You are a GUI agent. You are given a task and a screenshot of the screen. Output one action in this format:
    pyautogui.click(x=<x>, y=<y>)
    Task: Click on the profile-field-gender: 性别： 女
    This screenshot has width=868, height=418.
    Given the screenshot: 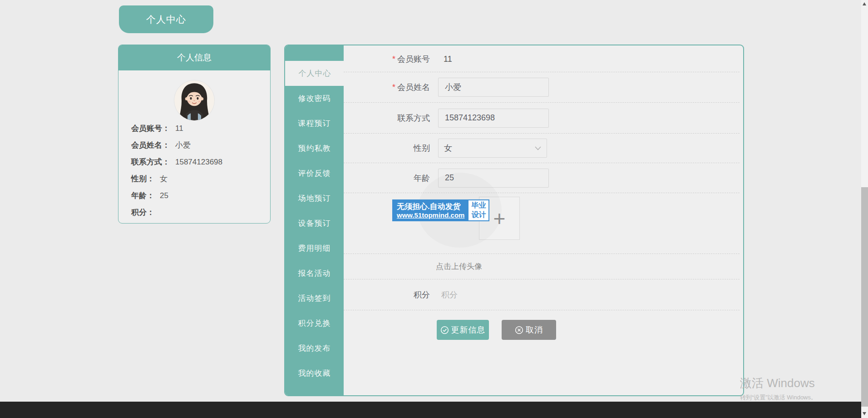 What is the action you would take?
    pyautogui.click(x=197, y=179)
    